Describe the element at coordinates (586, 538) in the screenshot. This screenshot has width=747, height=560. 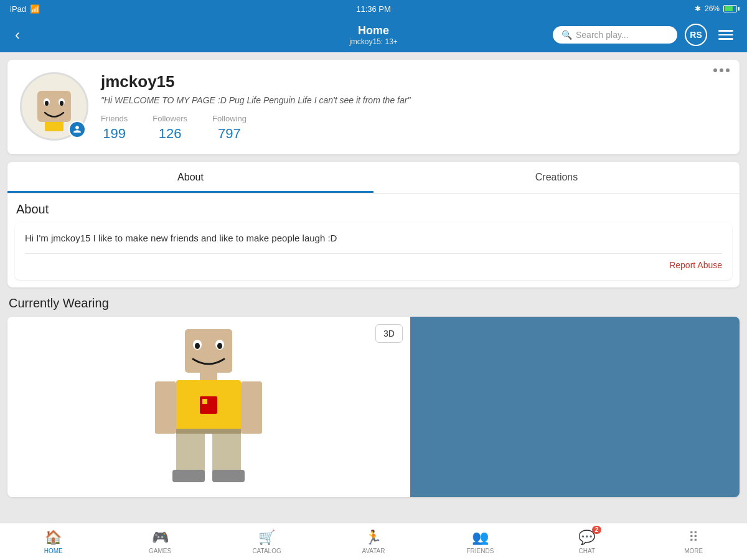
I see `chat-badge-wrap: 💬 2` at that location.